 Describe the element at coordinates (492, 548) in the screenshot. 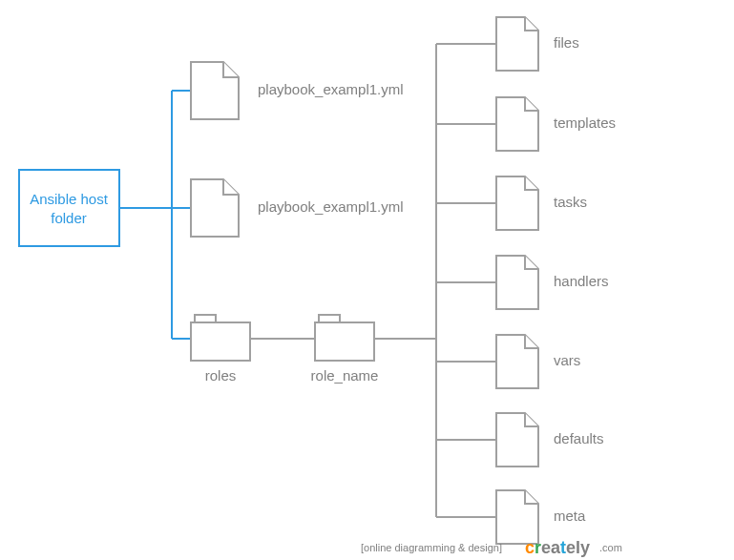

I see `watermark: [online diagramming & design] creately .…` at that location.